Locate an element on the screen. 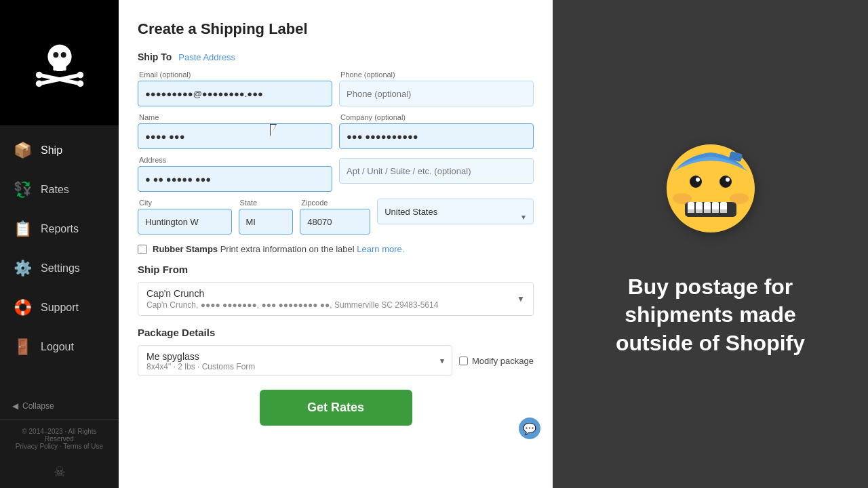 This screenshot has width=868, height=488. sidebar-logo is located at coordinates (60, 62).